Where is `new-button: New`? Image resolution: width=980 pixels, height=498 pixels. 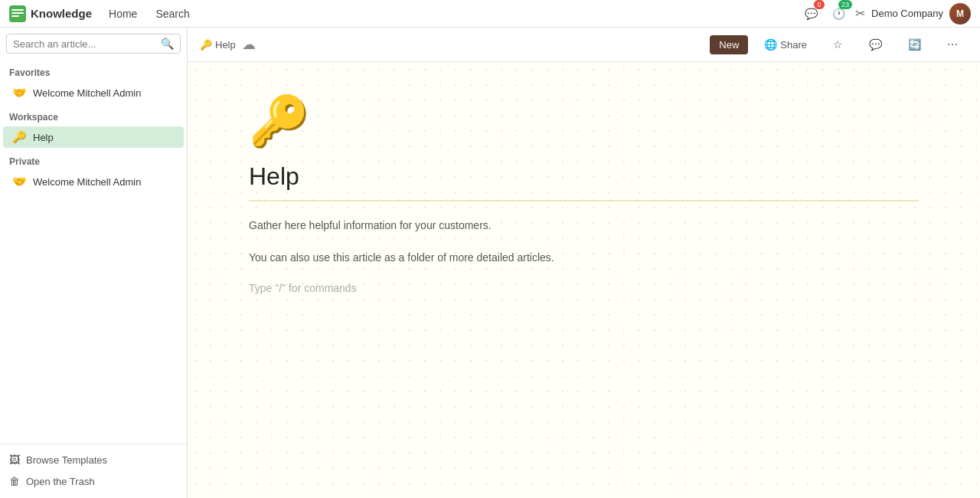
new-button: New is located at coordinates (729, 44).